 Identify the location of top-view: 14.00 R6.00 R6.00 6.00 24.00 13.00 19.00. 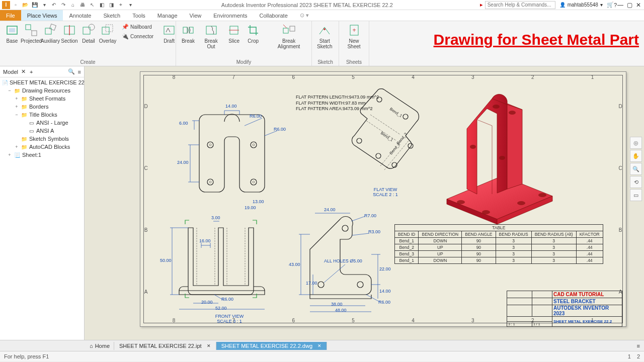
(222, 143).